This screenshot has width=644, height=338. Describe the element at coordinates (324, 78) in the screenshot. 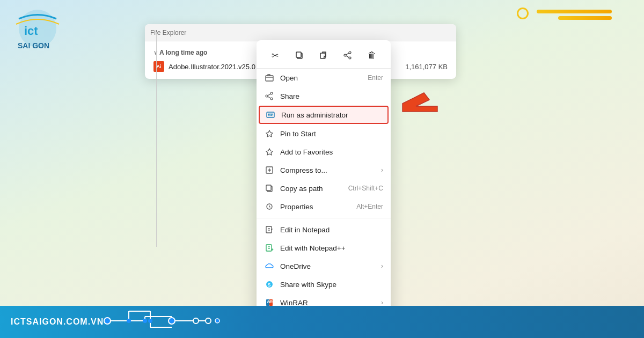

I see `open-item: Open Enter` at that location.